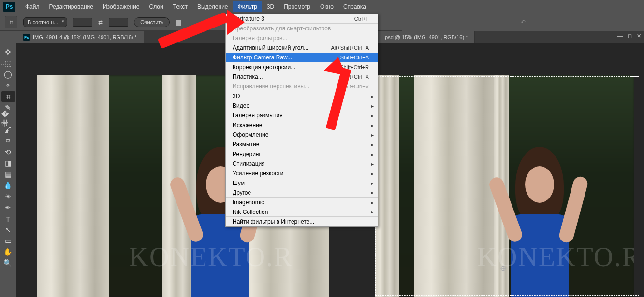  What do you see at coordinates (302, 222) in the screenshot?
I see `menu-item-найти-фильтры-в-интернете-: Найти фильтры в Интернете...` at bounding box center [302, 222].